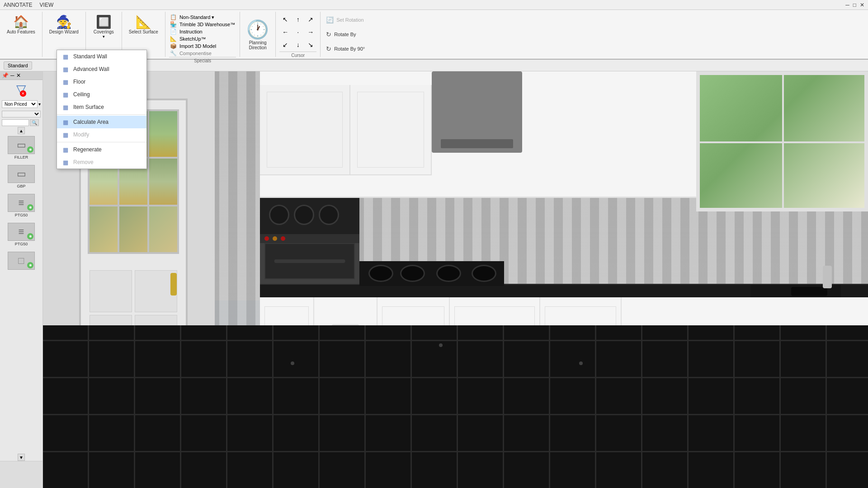 The height and width of the screenshot is (488, 868). I want to click on remove-label: Remove, so click(83, 162).